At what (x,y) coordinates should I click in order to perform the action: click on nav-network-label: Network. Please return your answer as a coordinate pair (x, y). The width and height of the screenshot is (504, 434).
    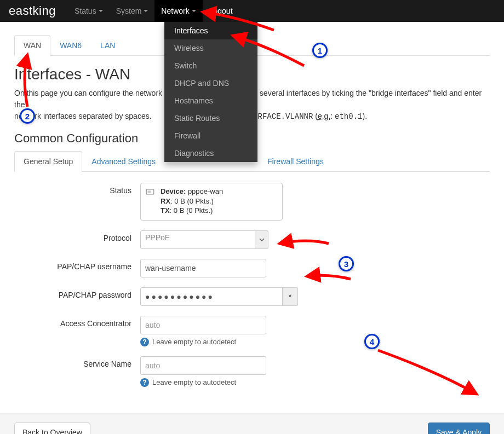
    Looking at the image, I should click on (175, 11).